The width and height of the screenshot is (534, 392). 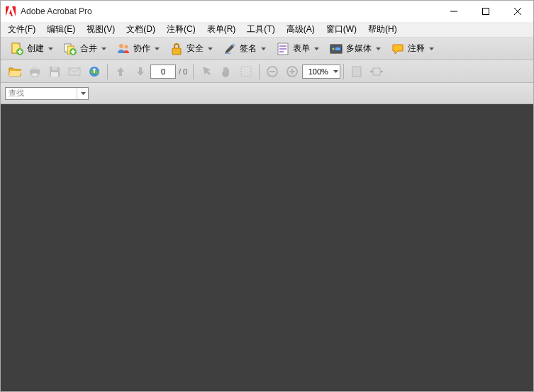 I want to click on file-toolbar: / 0, so click(x=267, y=72).